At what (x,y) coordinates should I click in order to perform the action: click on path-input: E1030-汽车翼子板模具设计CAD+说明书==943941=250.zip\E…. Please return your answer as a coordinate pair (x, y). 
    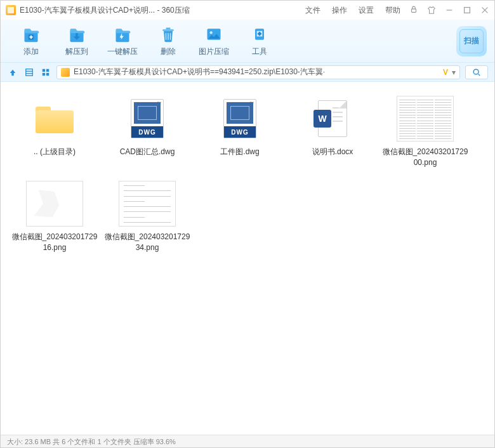
    Looking at the image, I should click on (258, 72).